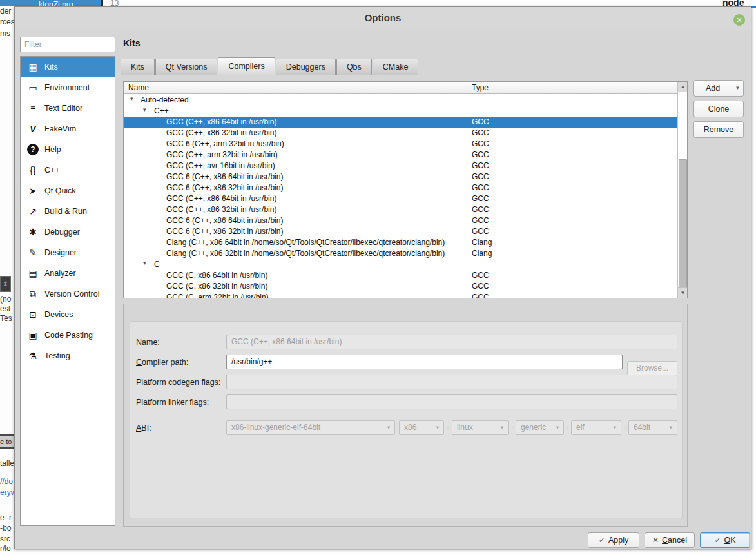 This screenshot has width=756, height=555. What do you see at coordinates (33, 356) in the screenshot?
I see `flask-icon: ⚗` at bounding box center [33, 356].